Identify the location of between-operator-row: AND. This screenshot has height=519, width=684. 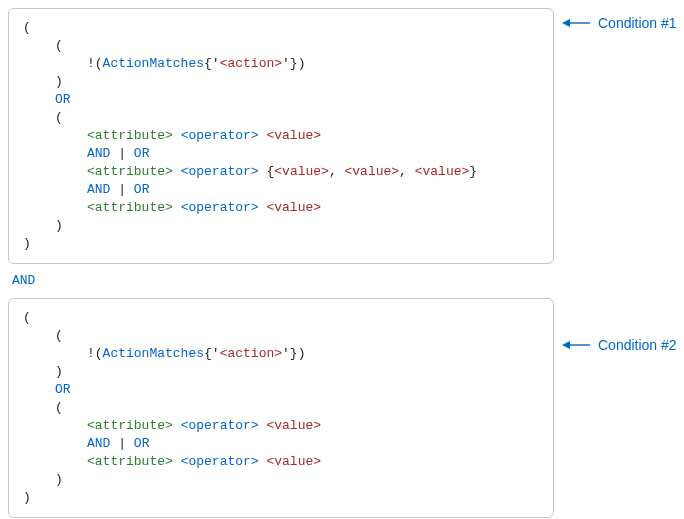
(348, 281).